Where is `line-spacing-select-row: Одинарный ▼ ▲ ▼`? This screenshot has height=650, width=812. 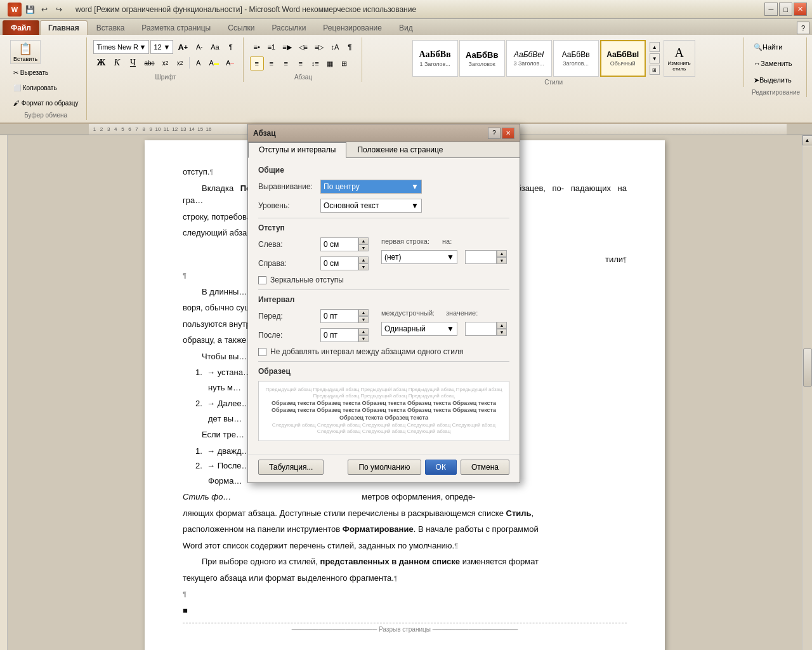
line-spacing-select-row: Одинарный ▼ ▲ ▼ is located at coordinates (444, 329).